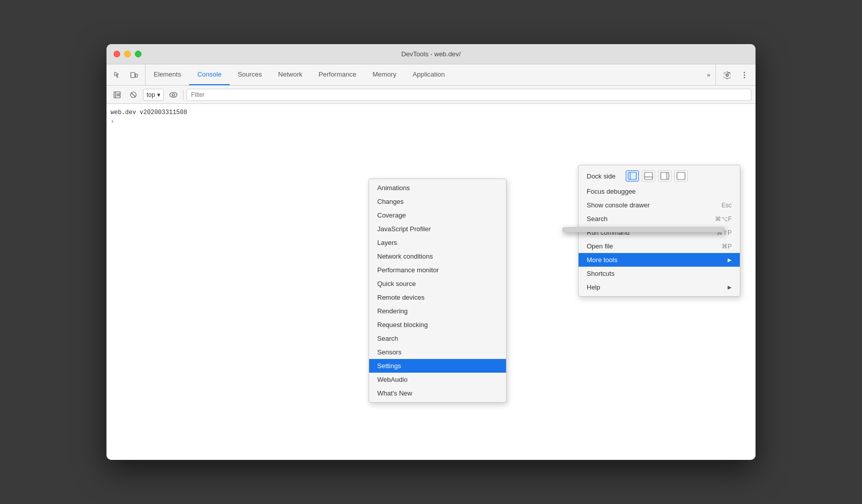  Describe the element at coordinates (429, 75) in the screenshot. I see `tab-application: Application` at that location.